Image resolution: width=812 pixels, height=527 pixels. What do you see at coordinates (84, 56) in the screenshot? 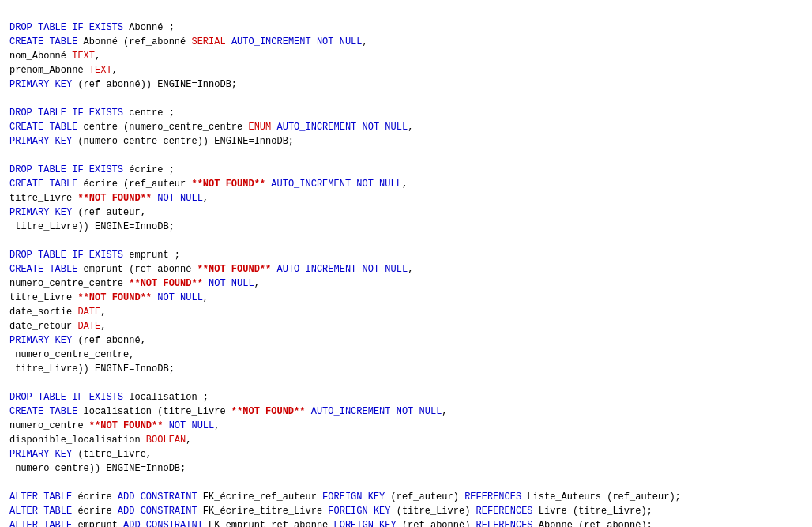
I see `type-text-1: TEXT` at bounding box center [84, 56].